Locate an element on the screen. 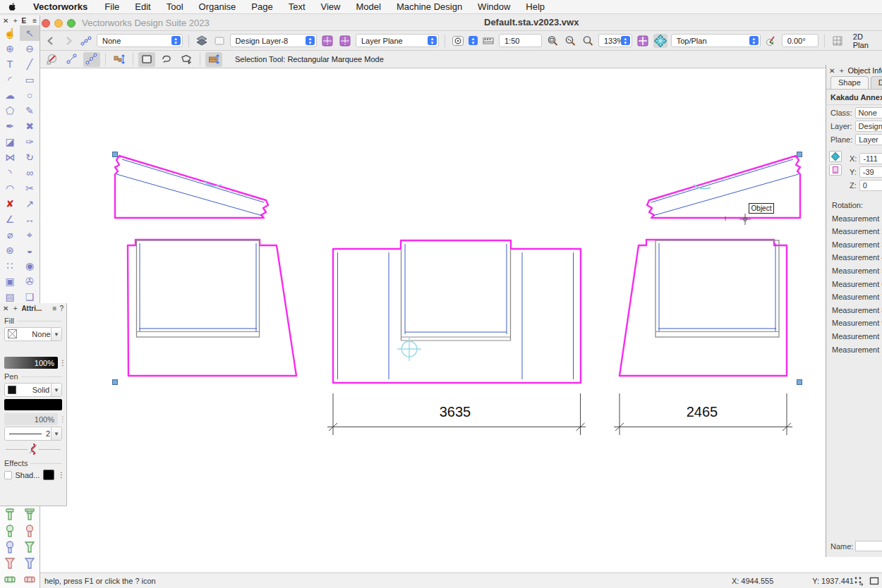 This screenshot has height=588, width=882. forward-arrow-icon is located at coordinates (68, 41).